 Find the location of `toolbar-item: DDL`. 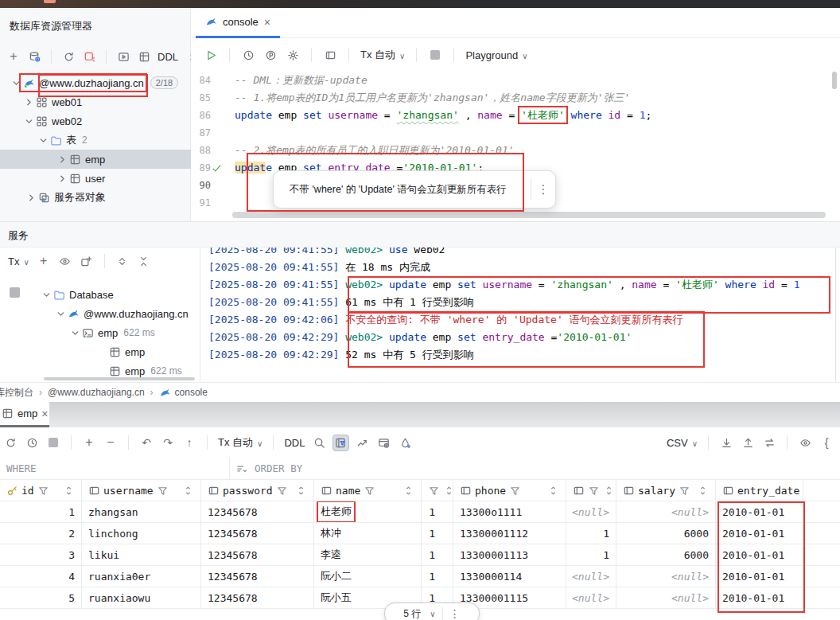

toolbar-item: DDL is located at coordinates (294, 443).